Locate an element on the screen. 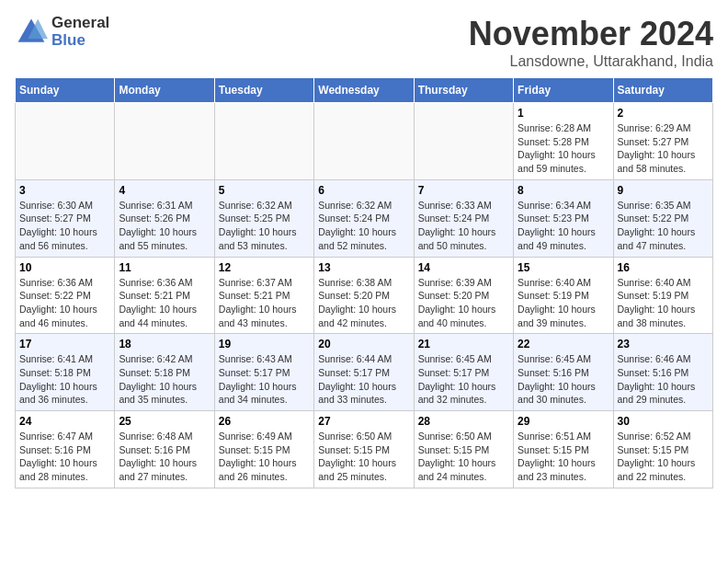 The image size is (728, 563). calendar-cell: 19Sunrise: 6:43 AM Sunset: 5:17 PM Dayli… is located at coordinates (264, 373).